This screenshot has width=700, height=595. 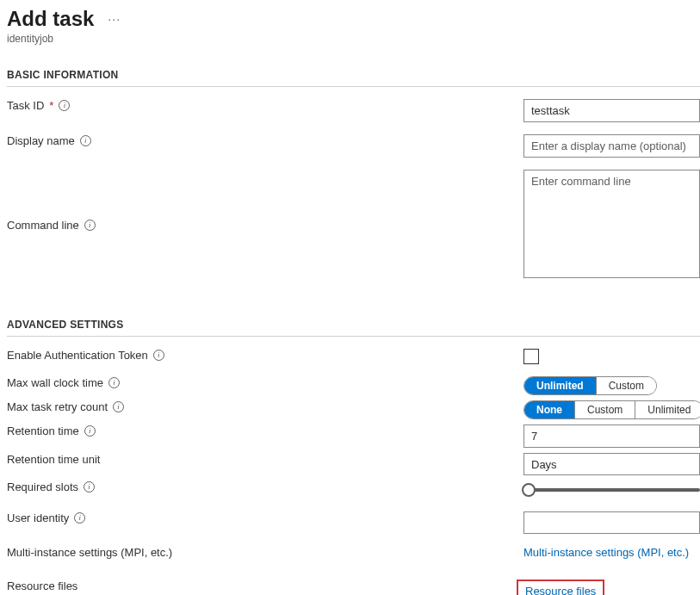 What do you see at coordinates (265, 406) in the screenshot?
I see `max-retry-label: Max task retry count i` at bounding box center [265, 406].